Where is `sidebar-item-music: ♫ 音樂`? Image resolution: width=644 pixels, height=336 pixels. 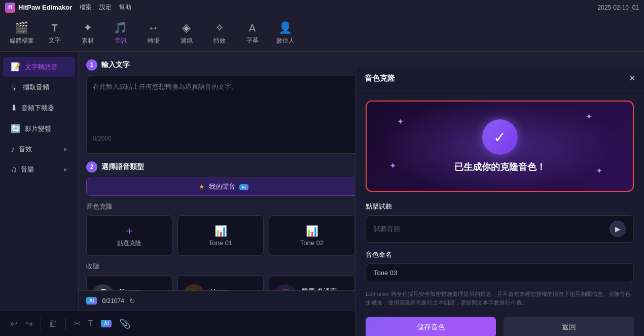 sidebar-item-music: ♫ 音樂 is located at coordinates (39, 170).